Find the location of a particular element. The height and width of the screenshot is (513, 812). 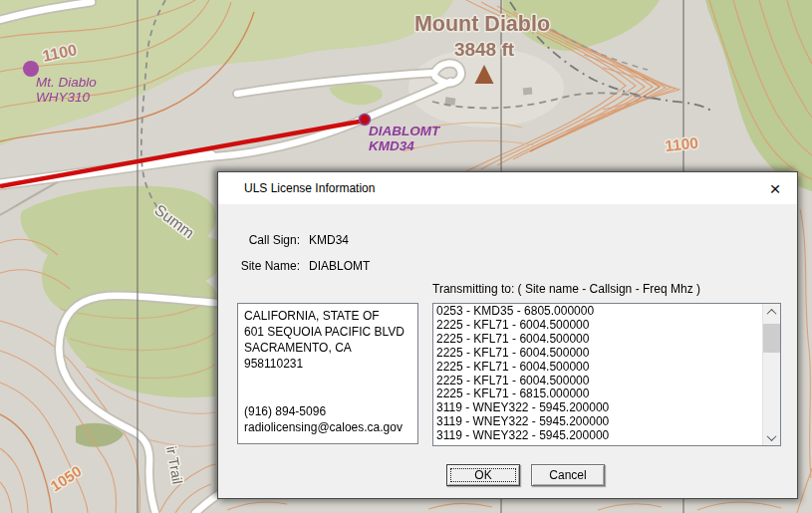

listbox-scrollbar is located at coordinates (771, 375).